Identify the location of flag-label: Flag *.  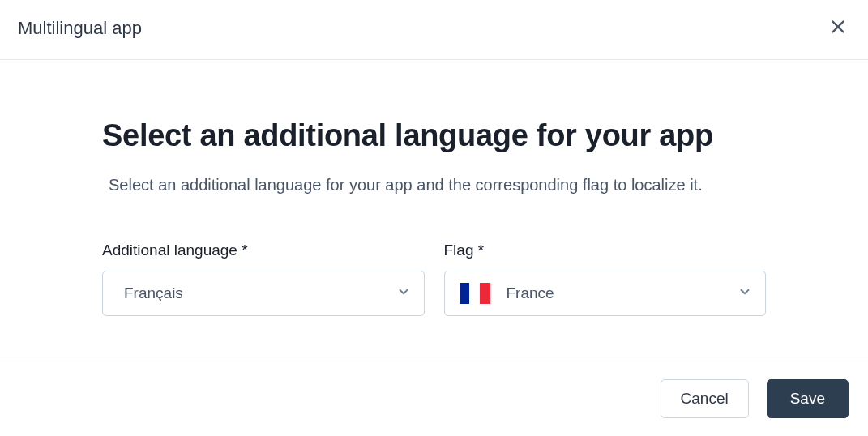
(605, 250).